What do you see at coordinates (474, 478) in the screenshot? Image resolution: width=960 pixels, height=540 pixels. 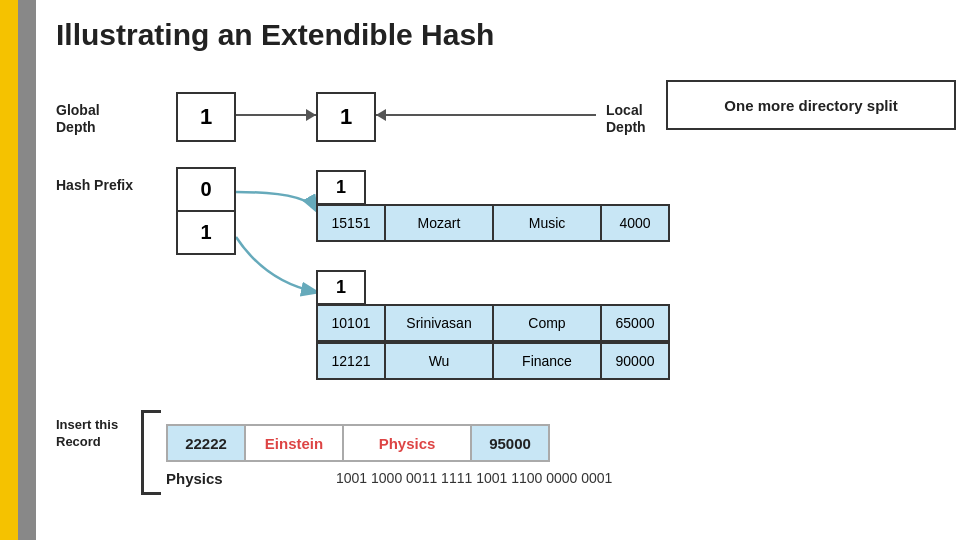 I see `binary-text: 1001 1000 0011 1111 1001 1100 0000 0001` at bounding box center [474, 478].